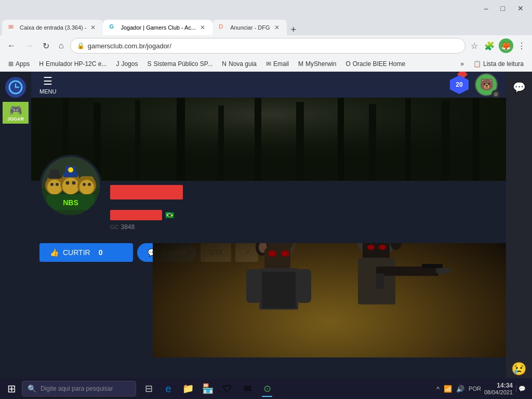  I want to click on reading-list-icon: 📋, so click(477, 64).